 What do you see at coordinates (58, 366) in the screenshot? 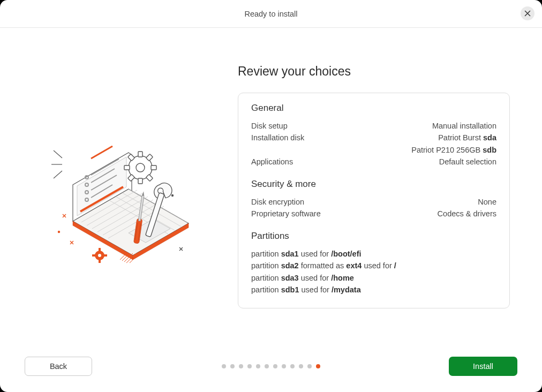
I see `back-button: Back` at bounding box center [58, 366].